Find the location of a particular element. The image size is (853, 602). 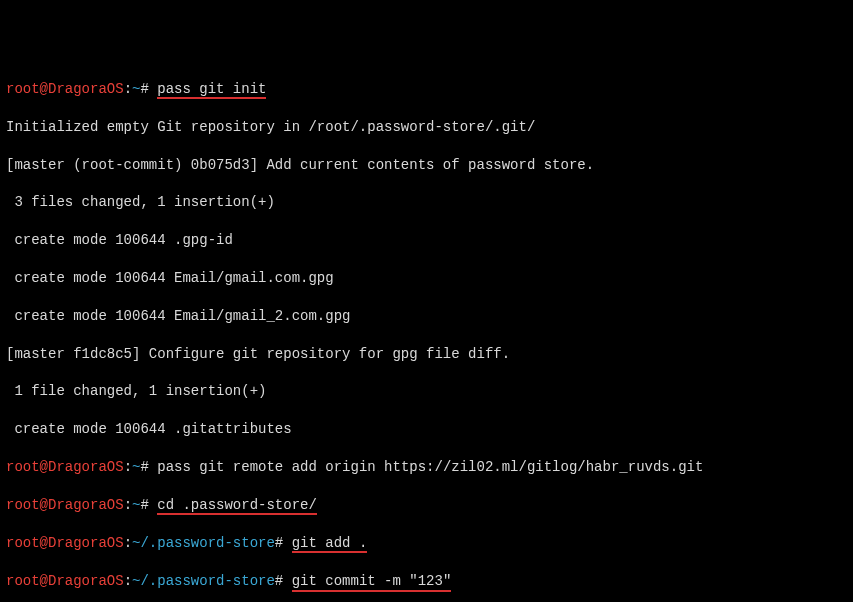

terminal-output: Initialized empty Git repository in /roo… is located at coordinates (426, 128).